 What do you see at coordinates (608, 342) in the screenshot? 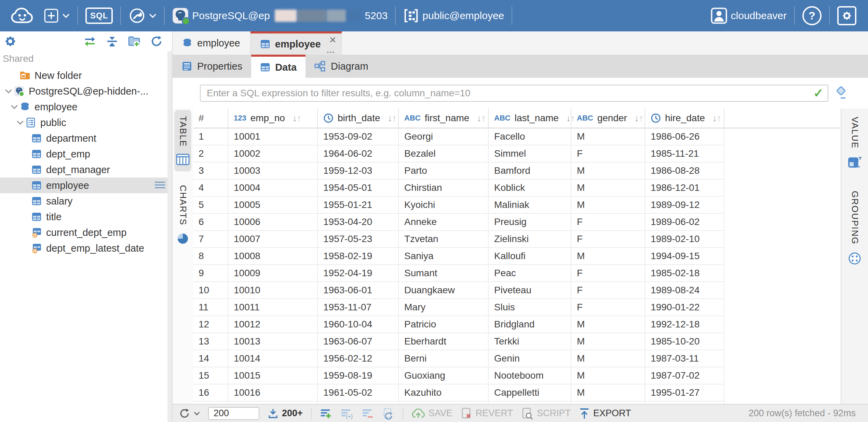
I see `cell-r13-gender: M` at bounding box center [608, 342].